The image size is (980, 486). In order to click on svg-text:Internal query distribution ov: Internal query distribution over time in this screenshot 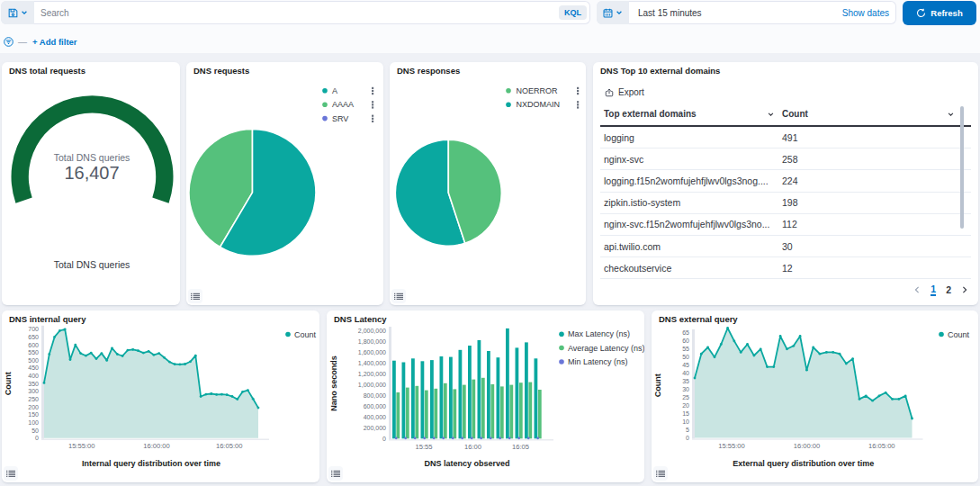, I will do `click(151, 464)`.